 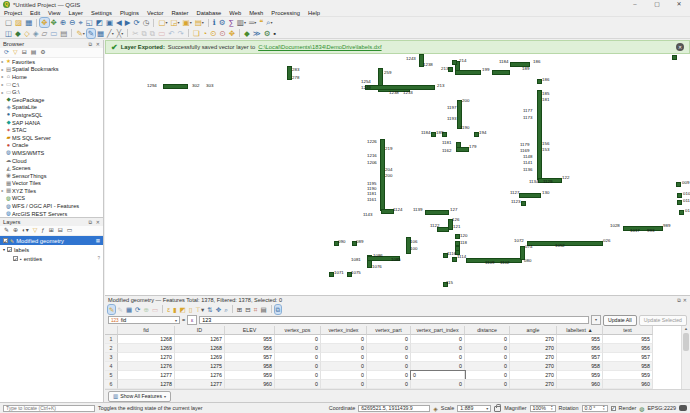 I want to click on open-attribute-table-icon: ▥▾, so click(x=242, y=22).